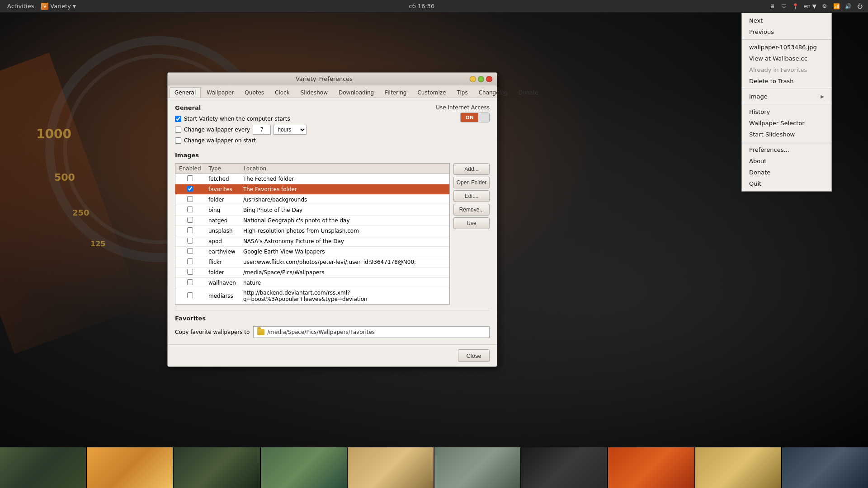  What do you see at coordinates (474, 356) in the screenshot?
I see `close-dialog-button: Close` at bounding box center [474, 356].